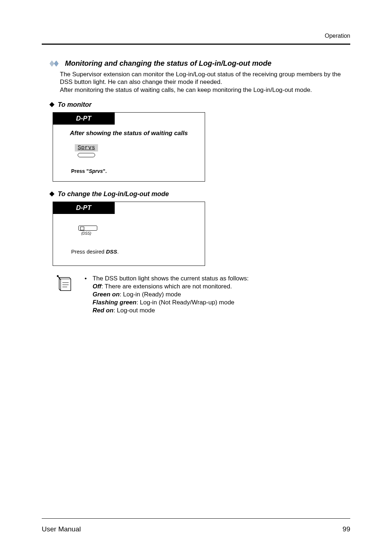 The image size is (392, 555). Describe the element at coordinates (55, 64) in the screenshot. I see `double-diamond-icon` at that location.